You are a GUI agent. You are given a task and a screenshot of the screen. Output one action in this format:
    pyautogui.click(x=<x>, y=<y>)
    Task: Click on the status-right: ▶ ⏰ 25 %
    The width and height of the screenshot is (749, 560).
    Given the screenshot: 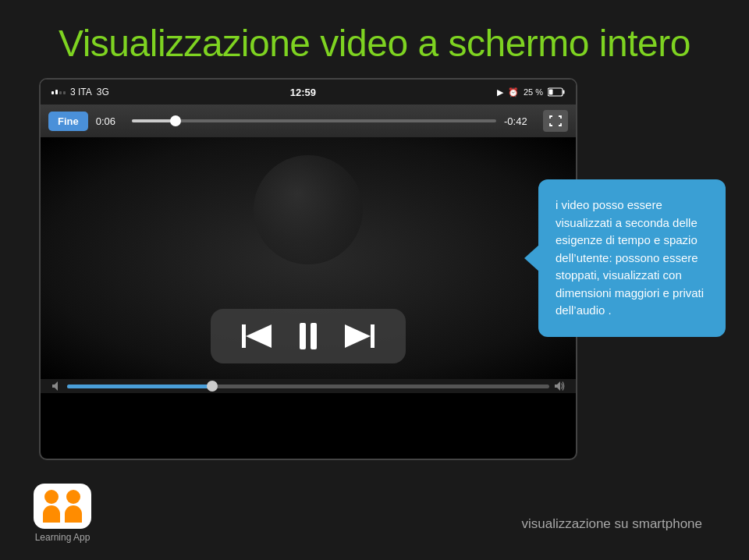 What is the action you would take?
    pyautogui.click(x=531, y=92)
    